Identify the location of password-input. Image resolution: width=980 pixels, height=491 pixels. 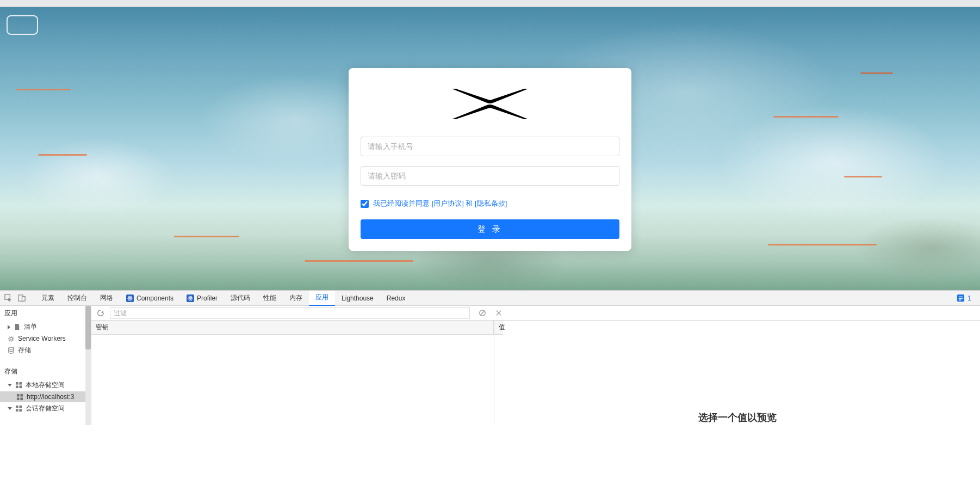
(490, 176).